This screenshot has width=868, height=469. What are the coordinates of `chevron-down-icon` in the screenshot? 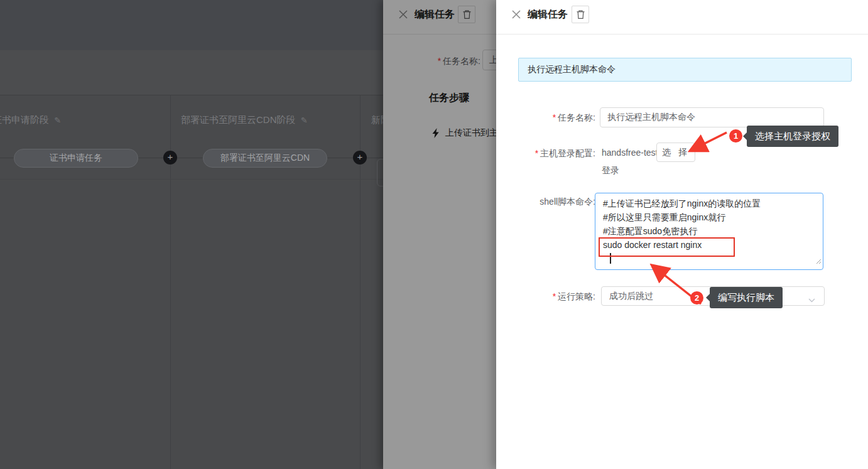 It's located at (811, 299).